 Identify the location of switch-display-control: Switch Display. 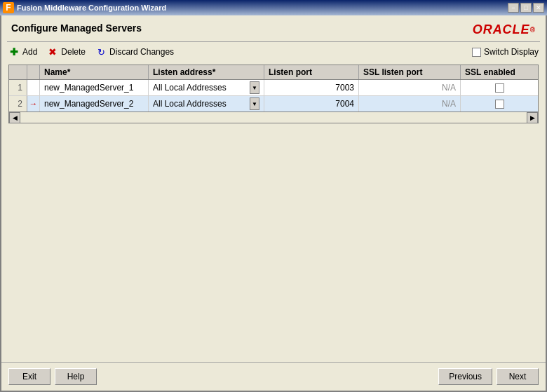
(505, 52).